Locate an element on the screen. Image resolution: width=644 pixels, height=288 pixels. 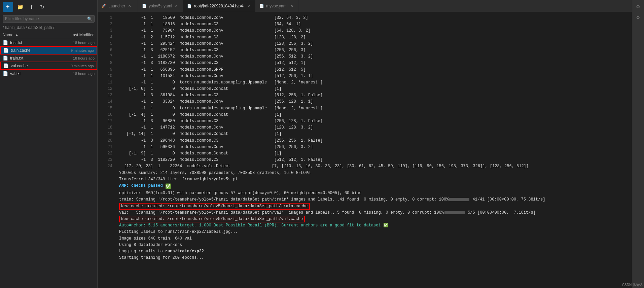
line-content: [-1, 14] 1 0 models.common.Concat [1] is located at coordinates (200, 134).